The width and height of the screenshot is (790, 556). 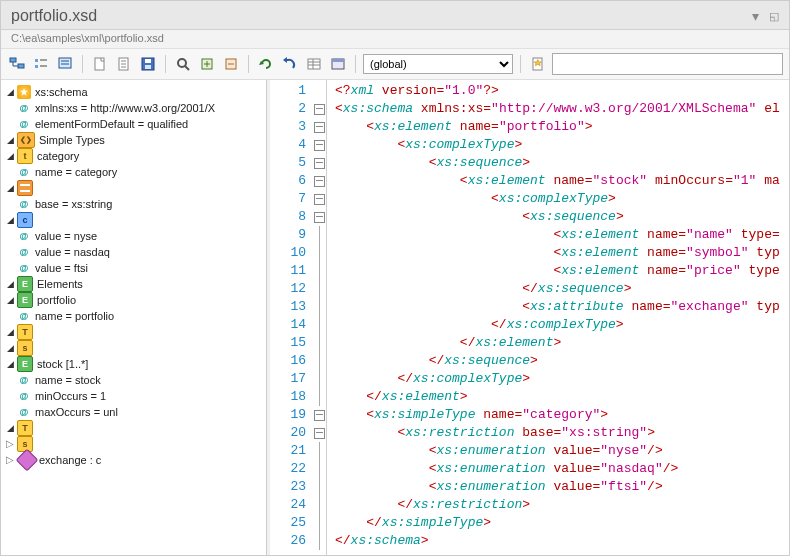 What do you see at coordinates (134, 236) in the screenshot?
I see `tree-node: @value = nyse` at bounding box center [134, 236].